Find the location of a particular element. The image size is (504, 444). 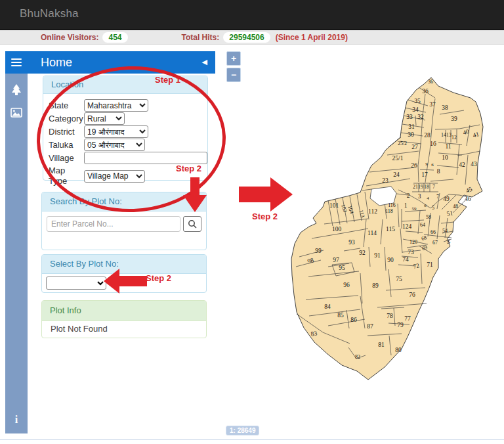

svg-text: 17 is located at coordinates (425, 175).